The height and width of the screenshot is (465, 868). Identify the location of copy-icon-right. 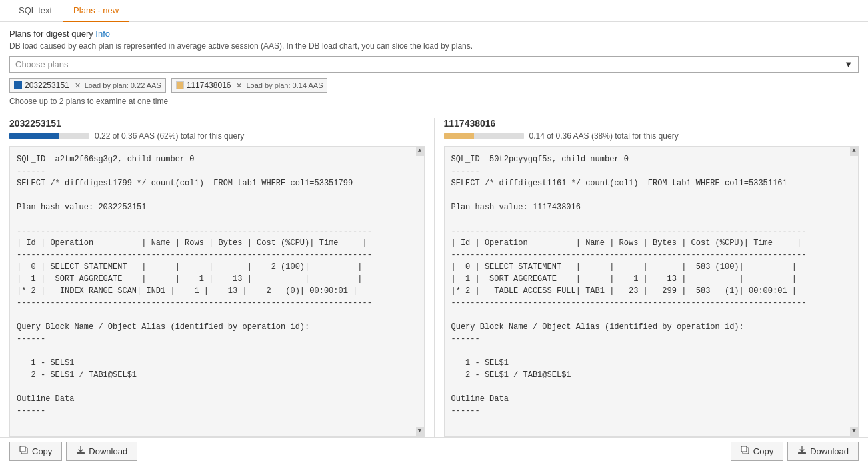
(745, 452).